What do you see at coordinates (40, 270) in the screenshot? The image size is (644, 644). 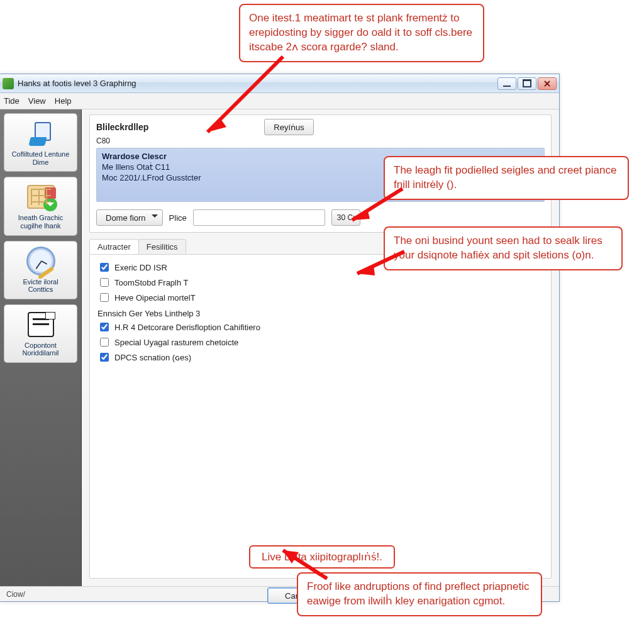 I see `sidebar-item-clock: Evicte iloral Conttics` at bounding box center [40, 270].